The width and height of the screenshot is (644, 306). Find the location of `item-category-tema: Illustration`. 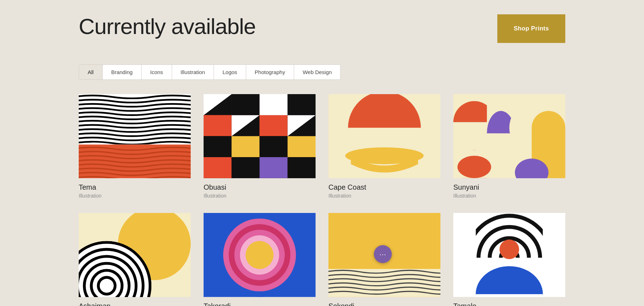

item-category-tema: Illustration is located at coordinates (135, 196).